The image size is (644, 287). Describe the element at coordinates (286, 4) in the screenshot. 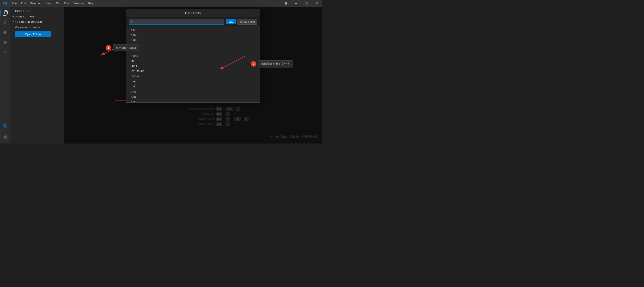

I see `layout-button: ⊞` at that location.